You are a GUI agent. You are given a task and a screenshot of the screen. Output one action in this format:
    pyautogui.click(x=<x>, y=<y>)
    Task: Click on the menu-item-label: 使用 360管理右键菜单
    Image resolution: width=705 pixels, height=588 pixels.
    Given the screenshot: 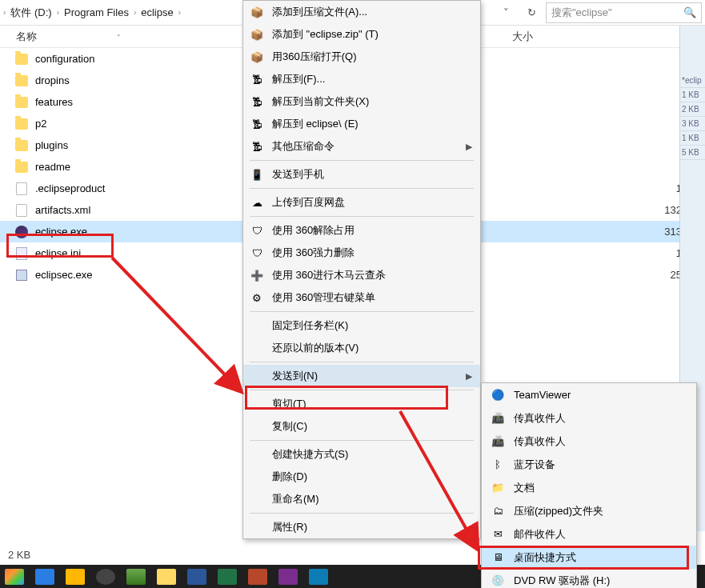 What is the action you would take?
    pyautogui.click(x=323, y=298)
    